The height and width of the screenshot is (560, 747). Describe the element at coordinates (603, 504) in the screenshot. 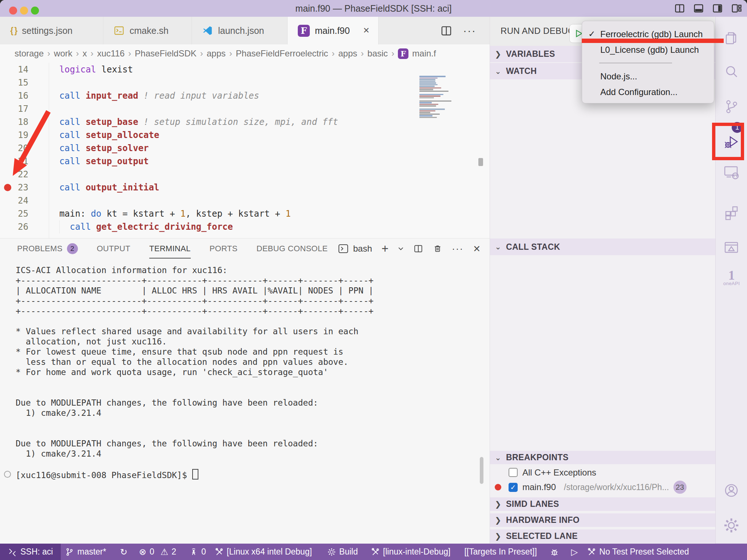

I see `simd-lanes-section-header: ❯ SIMD LANES` at that location.